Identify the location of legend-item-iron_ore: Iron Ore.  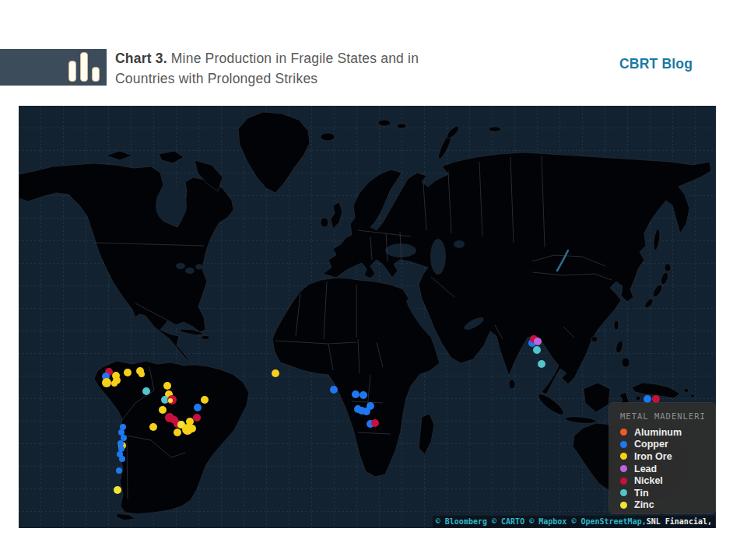
(668, 457).